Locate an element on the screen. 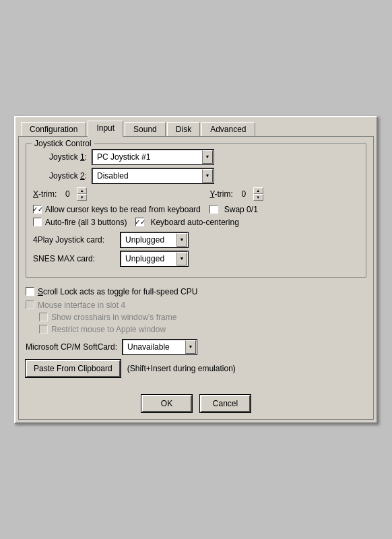 Image resolution: width=392 pixels, height=539 pixels. tab-bar: Configuration Input Sound Disk Advanced is located at coordinates (196, 128).